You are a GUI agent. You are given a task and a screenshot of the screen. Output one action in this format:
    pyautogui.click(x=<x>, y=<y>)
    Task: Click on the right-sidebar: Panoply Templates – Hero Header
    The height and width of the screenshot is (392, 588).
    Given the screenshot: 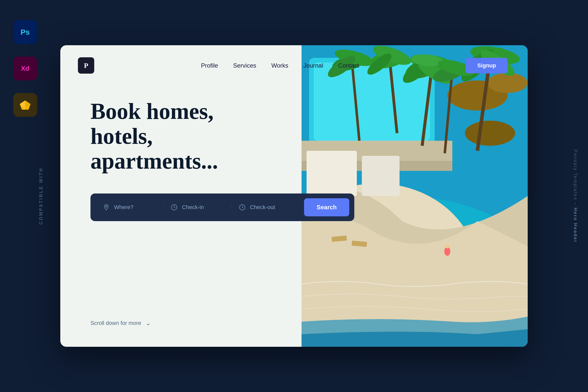 What is the action you would take?
    pyautogui.click(x=575, y=196)
    